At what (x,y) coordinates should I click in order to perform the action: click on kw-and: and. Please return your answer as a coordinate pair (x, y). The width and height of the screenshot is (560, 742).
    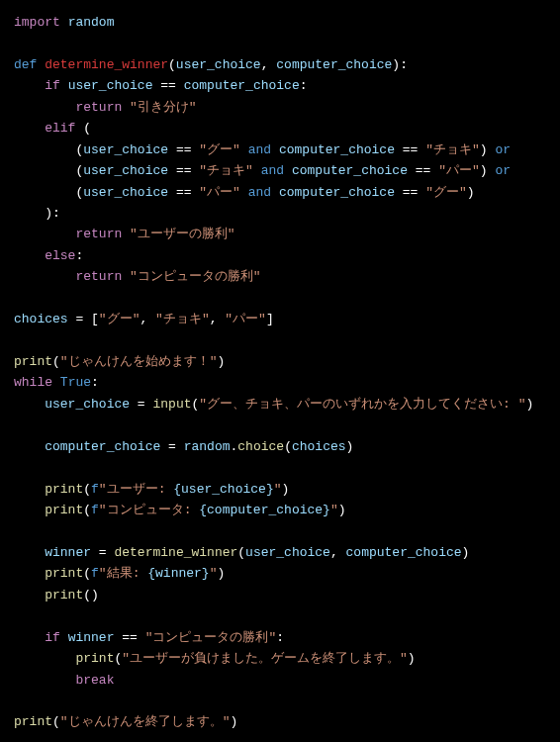
    Looking at the image, I should click on (259, 192).